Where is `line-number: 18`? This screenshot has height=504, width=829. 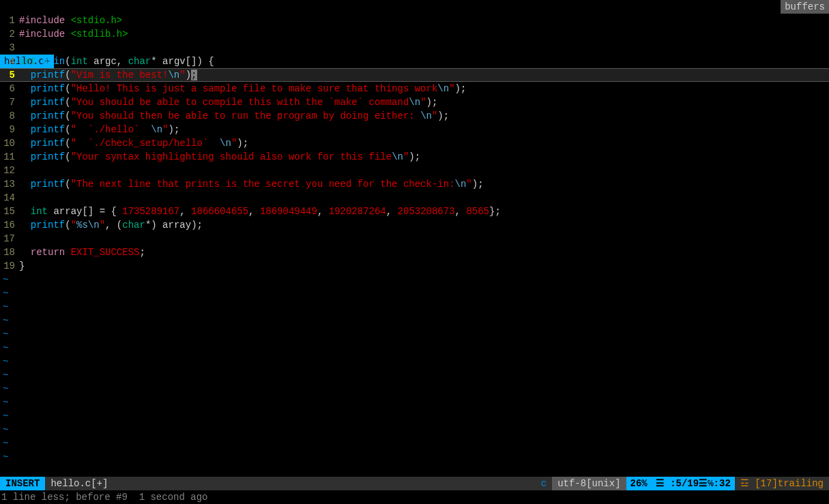 line-number: 18 is located at coordinates (10, 252).